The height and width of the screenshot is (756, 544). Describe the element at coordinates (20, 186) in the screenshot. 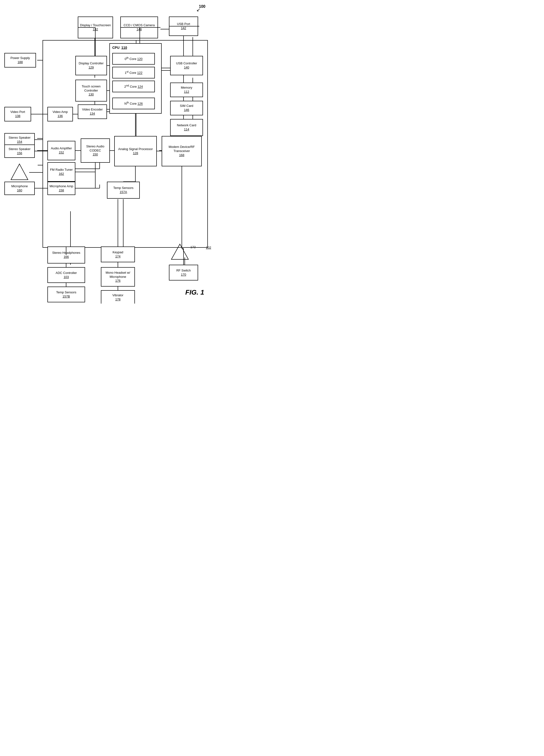

I see `microphone-label: Microphone` at that location.